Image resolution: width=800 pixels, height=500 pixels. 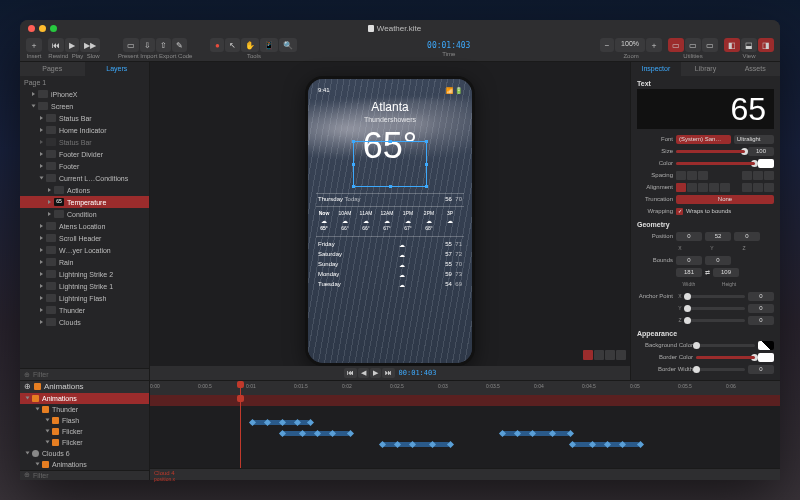 I want to click on zoom-tool: 🔍, so click(x=288, y=45).